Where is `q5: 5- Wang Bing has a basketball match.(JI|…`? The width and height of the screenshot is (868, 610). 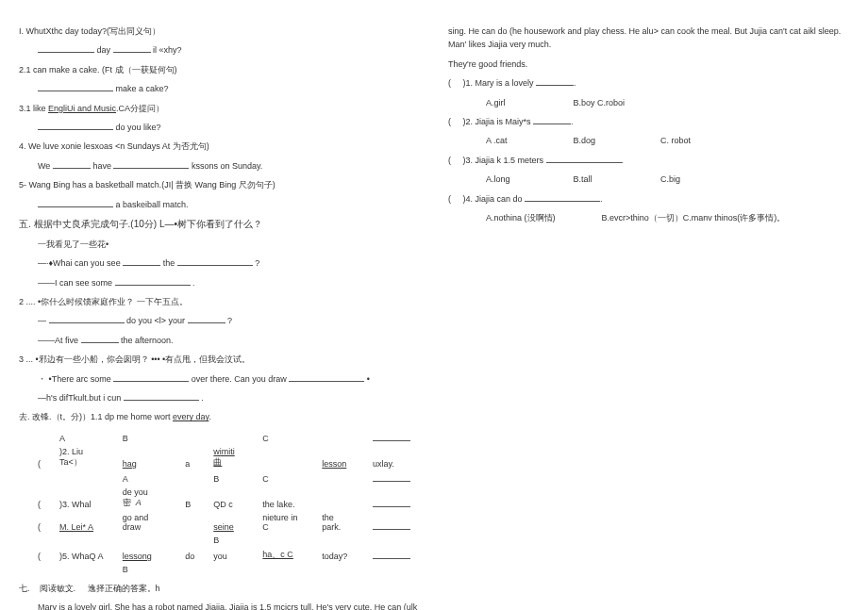 q5: 5- Wang Bing has a basketball match.(JI|… is located at coordinates (219, 185).